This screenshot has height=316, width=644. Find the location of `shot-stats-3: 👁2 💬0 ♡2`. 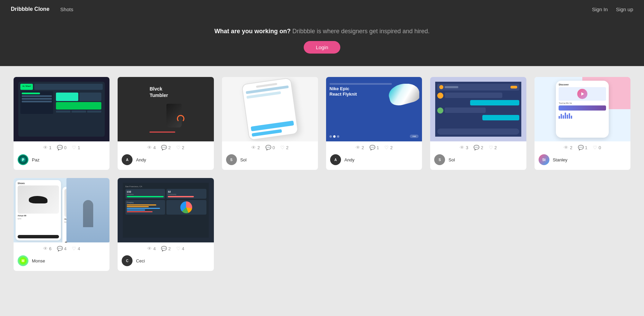

shot-stats-3: 👁2 💬0 ♡2 is located at coordinates (270, 147).